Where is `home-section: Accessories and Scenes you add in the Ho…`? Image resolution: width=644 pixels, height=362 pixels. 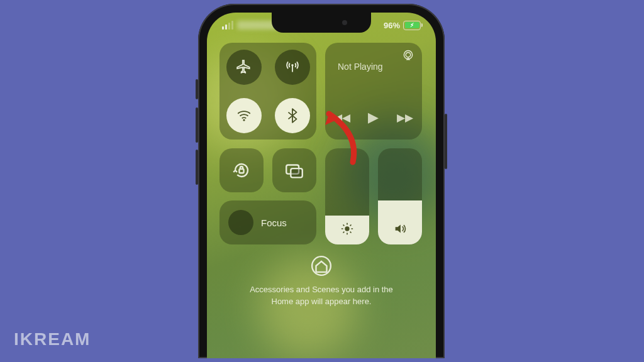 home-section: Accessories and Scenes you add in the Ho… is located at coordinates (321, 282).